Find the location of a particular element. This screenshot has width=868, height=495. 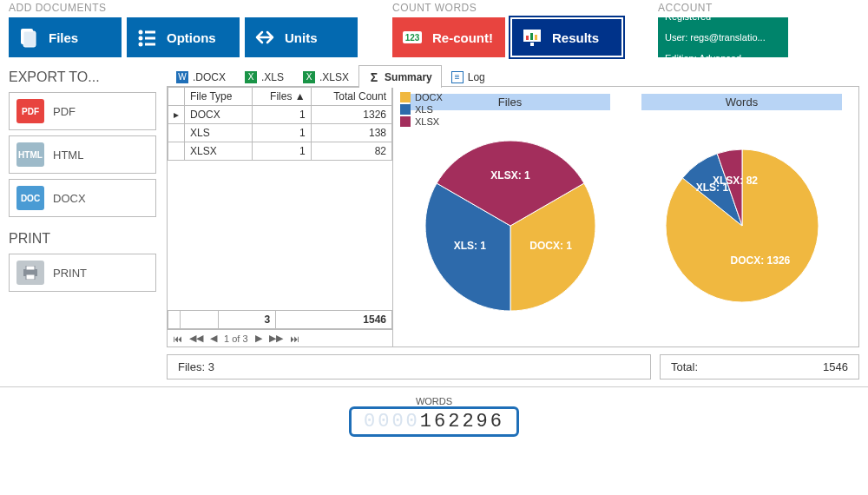

tabs: W.DOCX X.XLS X.XLSX ΣSummary ≡Log is located at coordinates (513, 76).